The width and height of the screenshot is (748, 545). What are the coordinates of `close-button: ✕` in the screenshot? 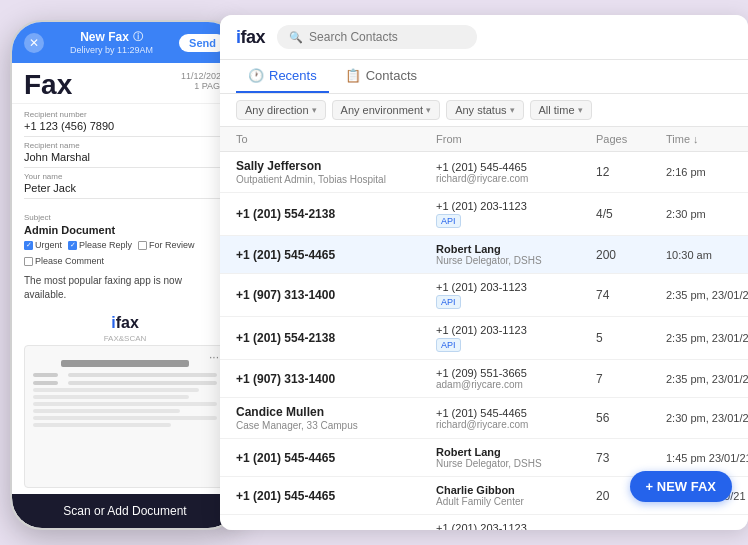 It's located at (34, 43).